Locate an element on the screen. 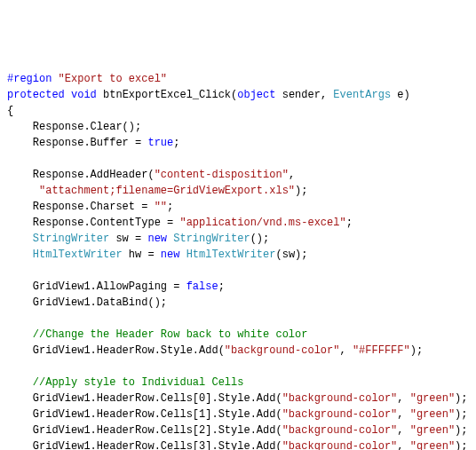 The width and height of the screenshot is (476, 450). region-keyword: #region is located at coordinates (29, 79).